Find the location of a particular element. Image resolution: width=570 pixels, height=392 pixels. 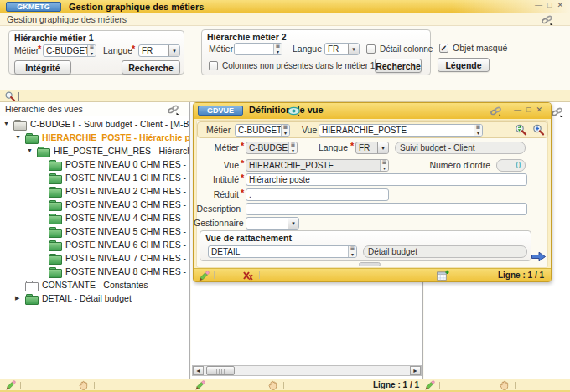

form-vue-combo: HIERARCHIE_POSTE is located at coordinates (317, 166).